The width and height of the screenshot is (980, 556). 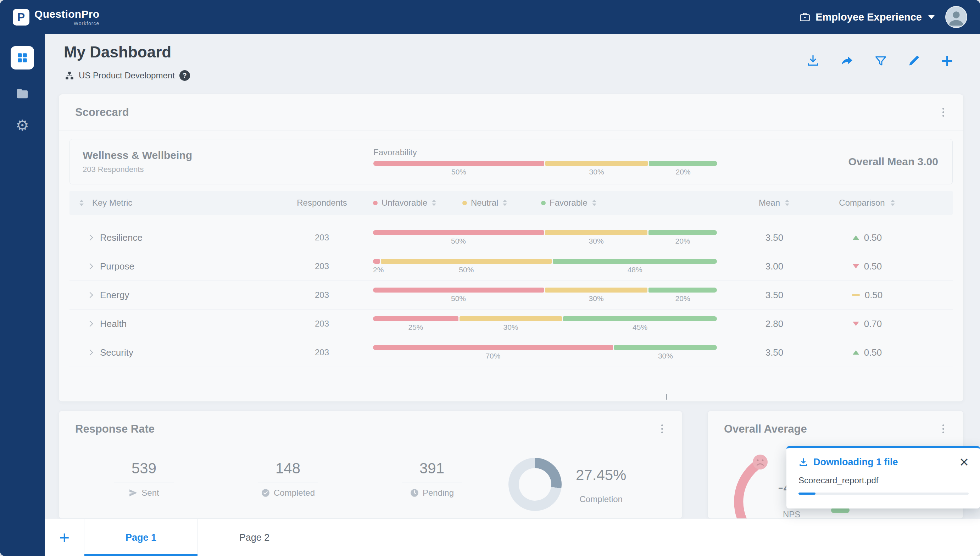 I want to click on gear-icon: ⚙, so click(x=22, y=125).